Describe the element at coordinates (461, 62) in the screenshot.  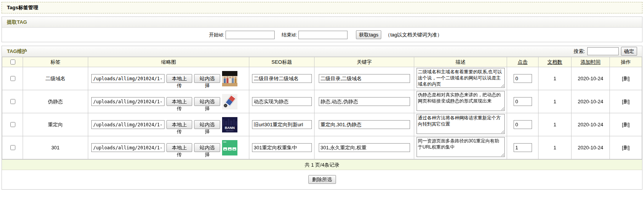
I see `header-description: 描述` at that location.